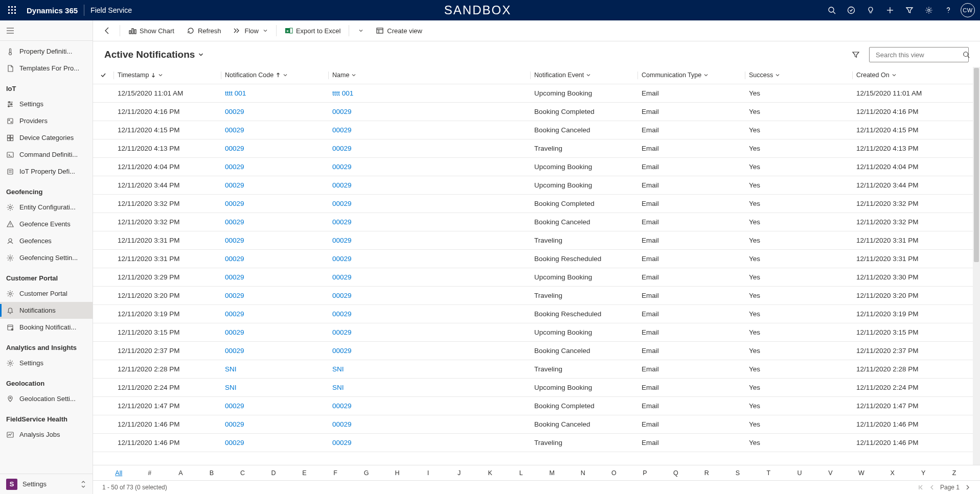 This screenshot has width=980, height=494. I want to click on alphabet-letter: N, so click(583, 473).